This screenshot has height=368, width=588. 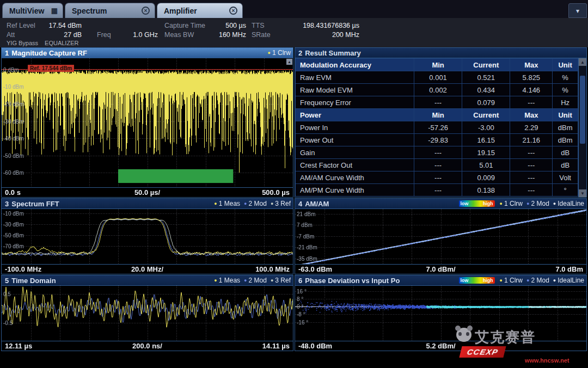 What do you see at coordinates (531, 140) in the screenshot?
I see `result-value-cell: 21.16` at bounding box center [531, 140].